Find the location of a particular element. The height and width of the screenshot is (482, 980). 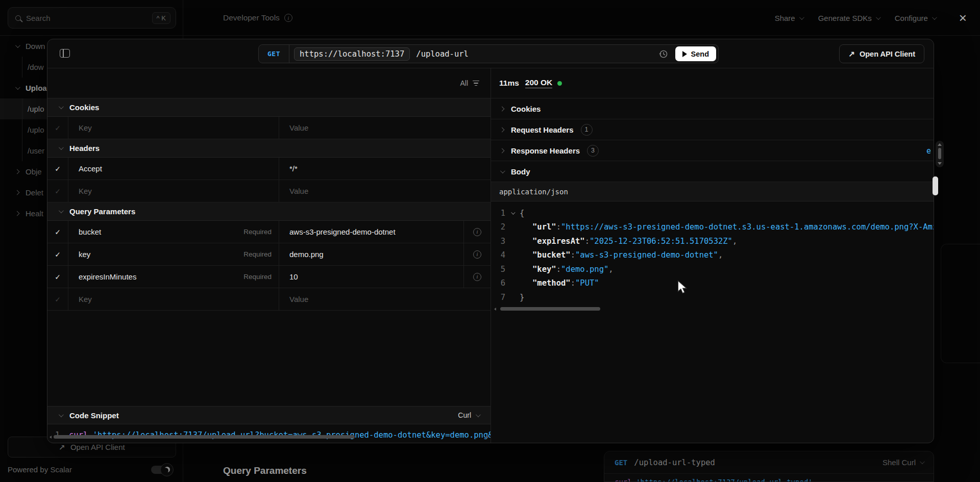

response-section-request-headers: Request Headers 1 is located at coordinates (713, 130).